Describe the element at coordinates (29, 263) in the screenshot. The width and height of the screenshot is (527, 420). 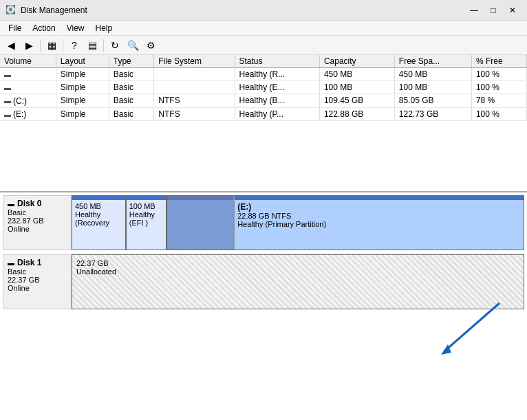
I see `disk-1-name: Disk 1` at that location.